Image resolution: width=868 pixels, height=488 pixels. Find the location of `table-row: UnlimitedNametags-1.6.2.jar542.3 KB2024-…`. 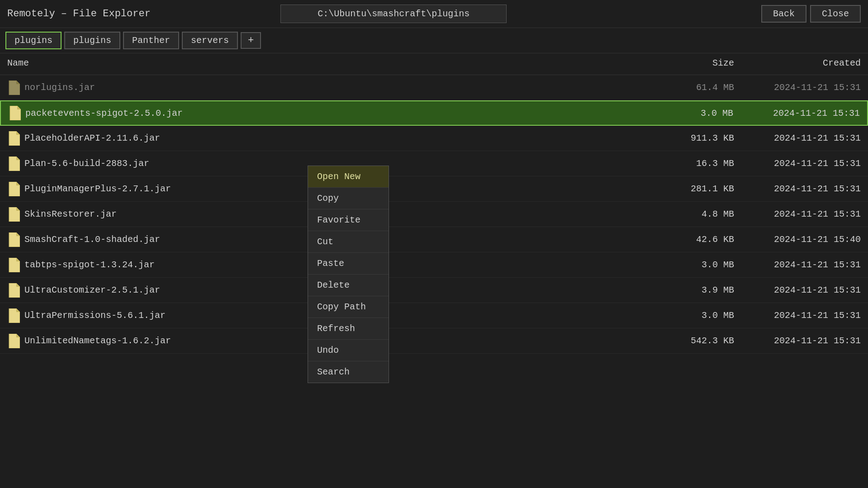

table-row: UnlimitedNametags-1.6.2.jar542.3 KB2024-… is located at coordinates (434, 341).